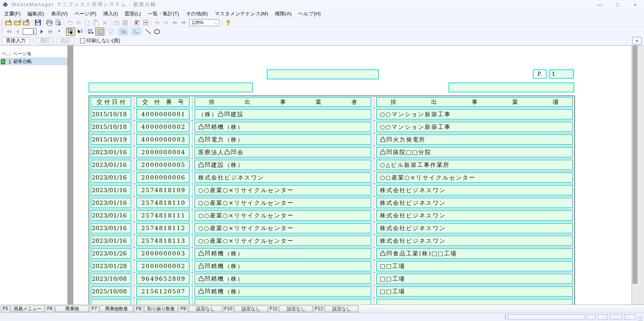 This screenshot has height=321, width=644. I want to click on data-cell: 医療法人凸凹会, so click(283, 152).